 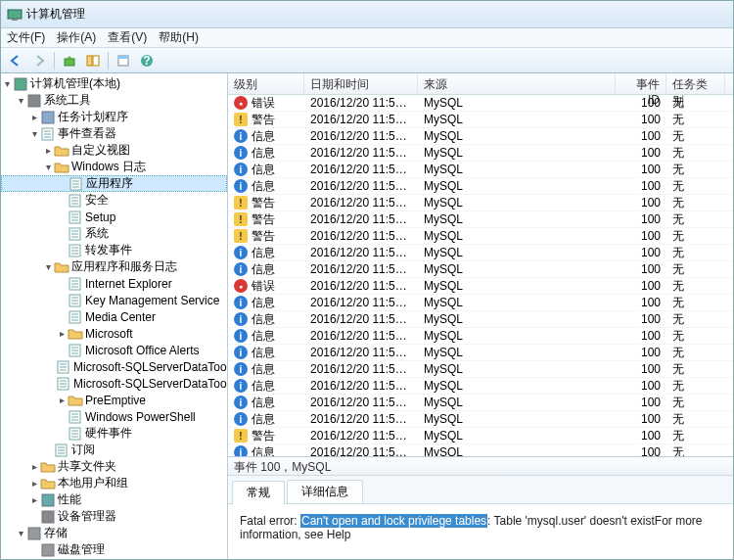 What do you see at coordinates (266, 84) in the screenshot?
I see `col-level: 级别` at bounding box center [266, 84].